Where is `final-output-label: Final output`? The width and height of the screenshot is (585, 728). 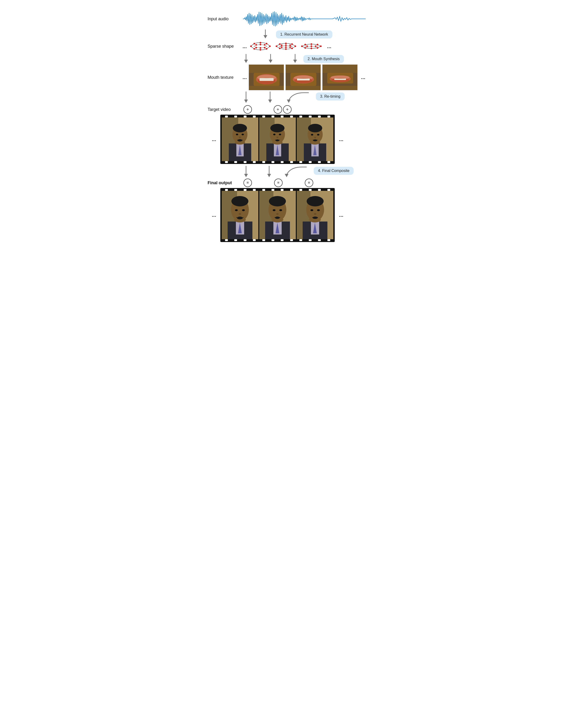 final-output-label: Final output is located at coordinates (224, 183).